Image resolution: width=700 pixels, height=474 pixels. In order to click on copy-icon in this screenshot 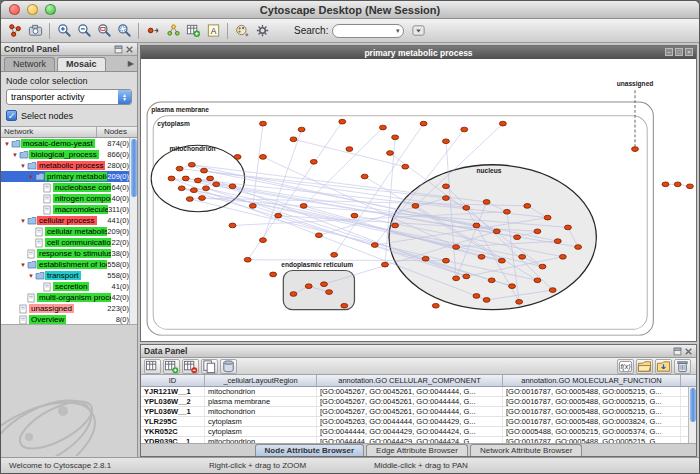, I will do `click(210, 366)`.